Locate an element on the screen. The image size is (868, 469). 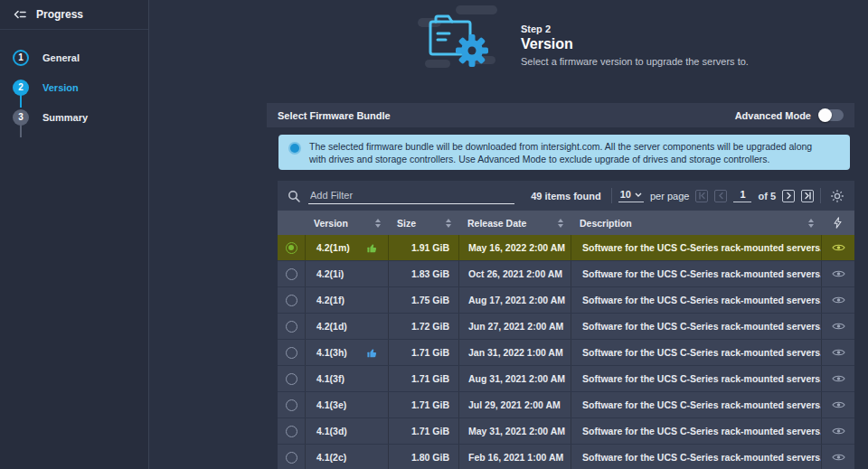
sidebar-step-version: 2 Version is located at coordinates (74, 87).